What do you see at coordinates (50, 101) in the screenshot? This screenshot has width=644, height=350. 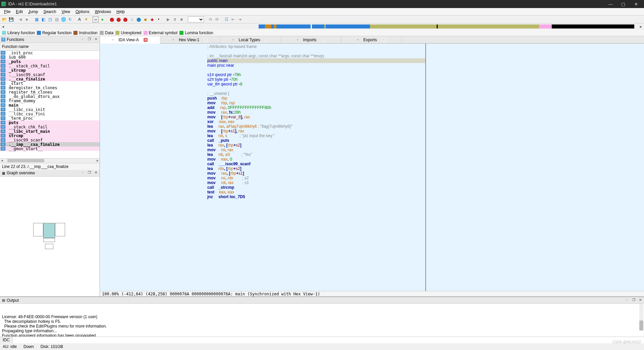 I see `function-row: fframe_dummy` at bounding box center [50, 101].